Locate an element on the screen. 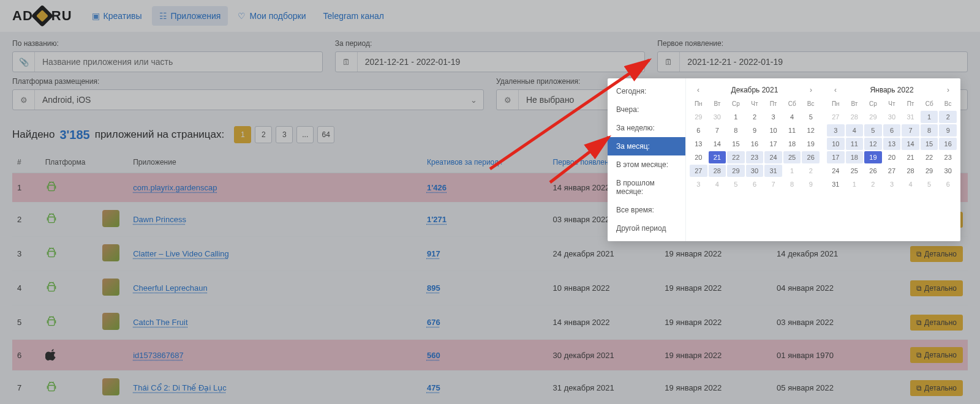 Image resolution: width=980 pixels, height=404 pixels. creatives-link: 895 is located at coordinates (434, 288).